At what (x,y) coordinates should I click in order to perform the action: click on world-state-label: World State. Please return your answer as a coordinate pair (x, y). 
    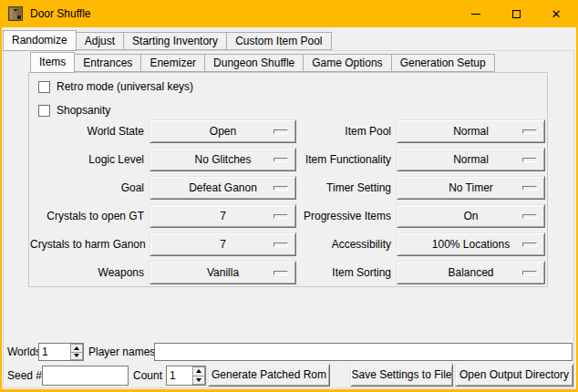
    Looking at the image, I should click on (88, 131).